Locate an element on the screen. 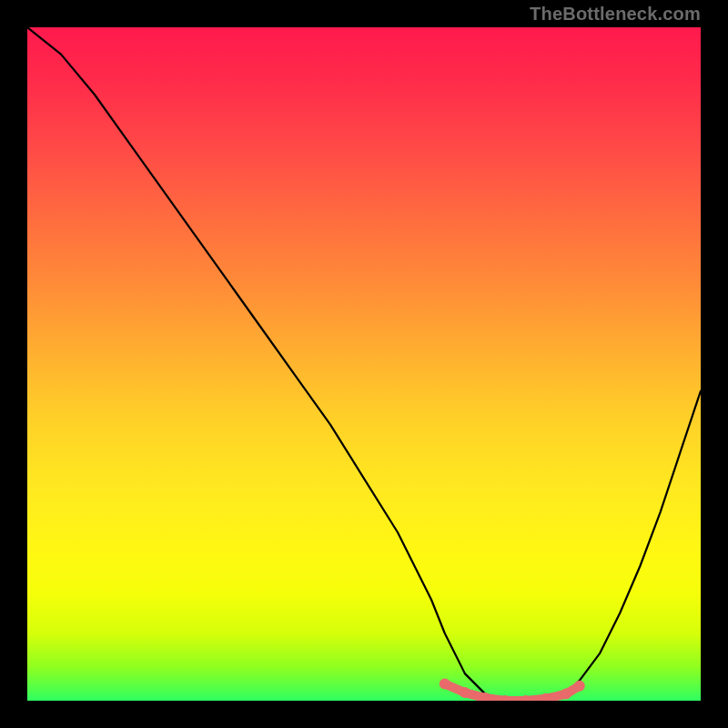 The height and width of the screenshot is (728, 728). optimal-band-marker is located at coordinates (512, 690).